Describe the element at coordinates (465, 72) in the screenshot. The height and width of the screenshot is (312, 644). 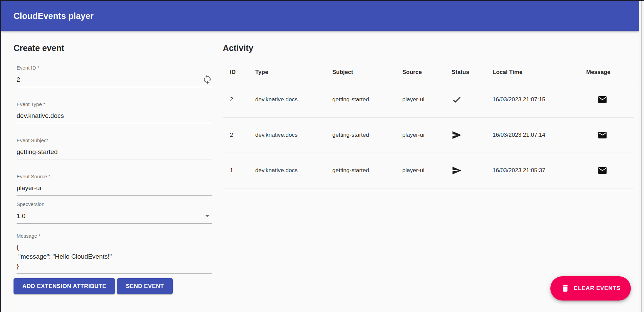
I see `column-header-status: Status` at that location.